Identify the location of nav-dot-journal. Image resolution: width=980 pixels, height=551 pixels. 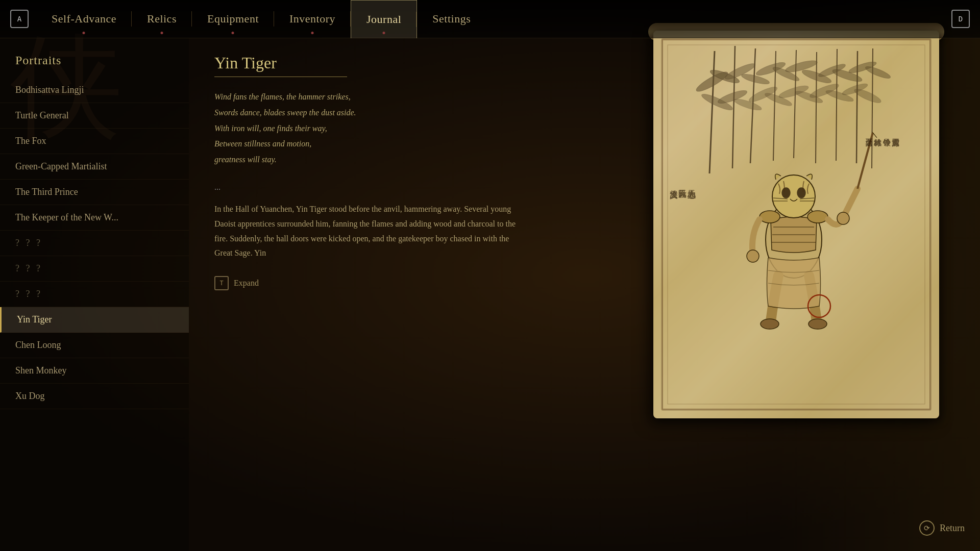
(384, 33).